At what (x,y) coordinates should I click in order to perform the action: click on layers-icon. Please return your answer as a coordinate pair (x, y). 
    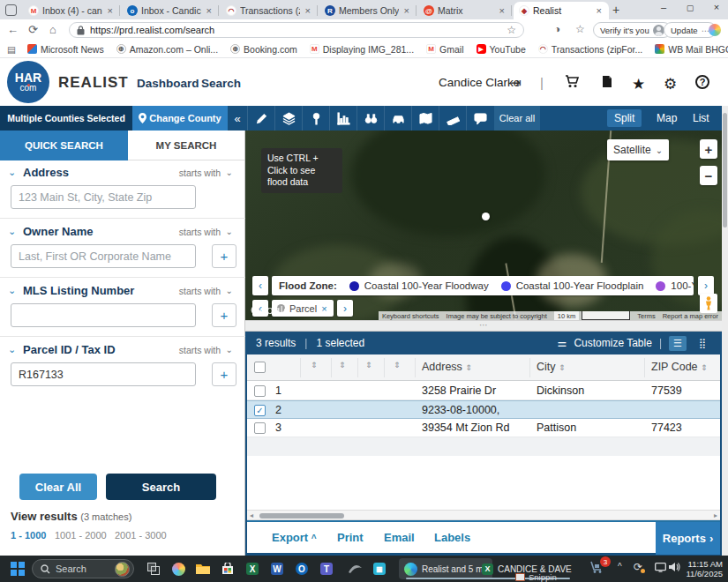
    Looking at the image, I should click on (288, 118).